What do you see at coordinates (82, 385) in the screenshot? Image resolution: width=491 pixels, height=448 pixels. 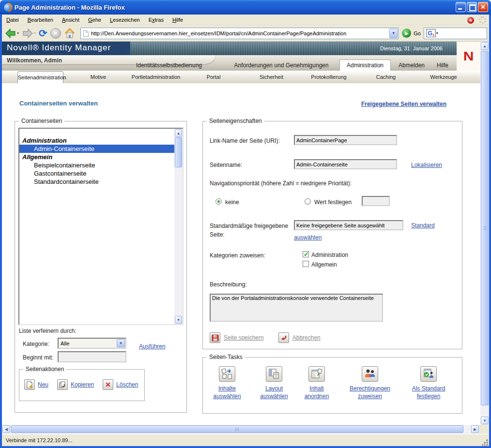 I see `copy-page-link: Kopieren` at bounding box center [82, 385].